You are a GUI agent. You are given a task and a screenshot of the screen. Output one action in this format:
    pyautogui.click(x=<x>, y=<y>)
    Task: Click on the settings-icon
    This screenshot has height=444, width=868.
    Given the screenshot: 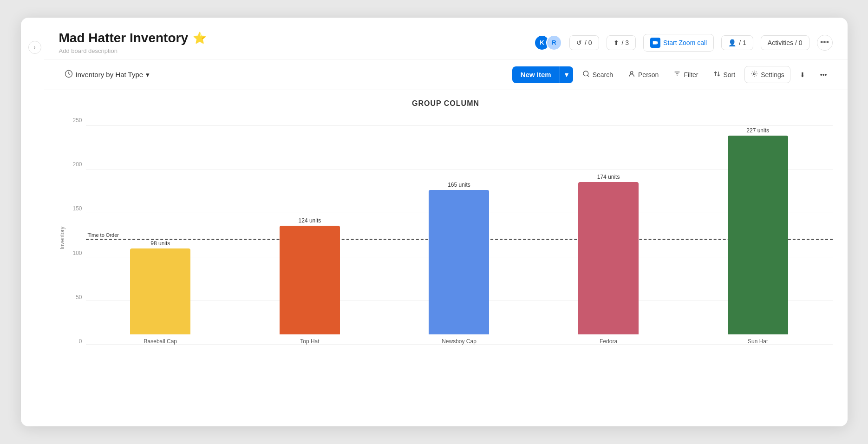 What is the action you would take?
    pyautogui.click(x=754, y=74)
    